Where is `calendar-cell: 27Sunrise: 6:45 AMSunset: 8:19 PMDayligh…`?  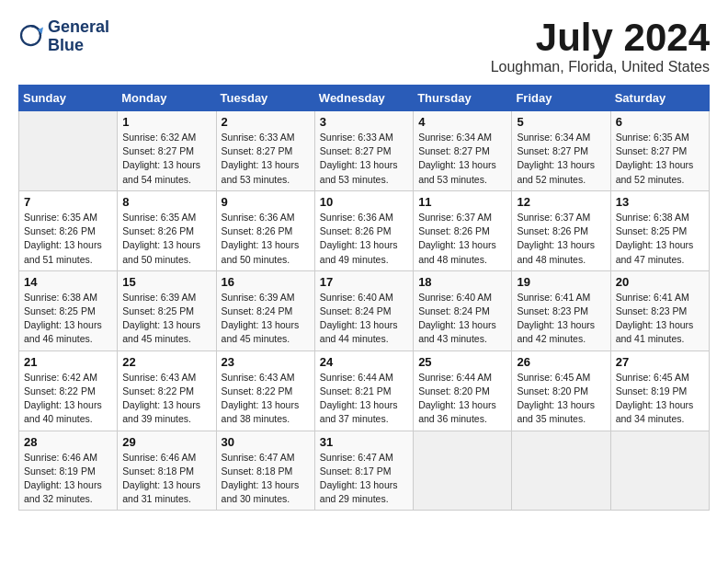
calendar-cell: 27Sunrise: 6:45 AMSunset: 8:19 PMDayligh… is located at coordinates (660, 390).